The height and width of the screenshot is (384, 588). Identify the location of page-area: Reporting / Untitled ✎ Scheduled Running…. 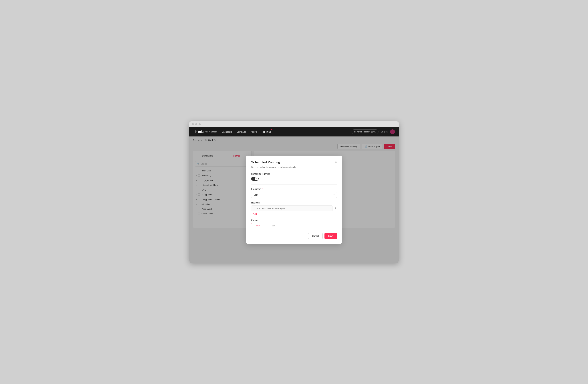
(294, 200).